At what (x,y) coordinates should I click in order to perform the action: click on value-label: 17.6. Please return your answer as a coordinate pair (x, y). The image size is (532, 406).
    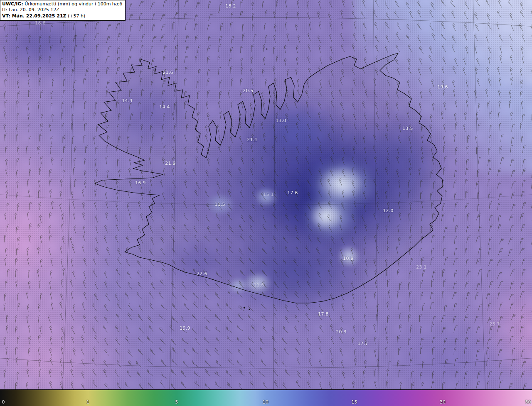
    Looking at the image, I should click on (293, 193).